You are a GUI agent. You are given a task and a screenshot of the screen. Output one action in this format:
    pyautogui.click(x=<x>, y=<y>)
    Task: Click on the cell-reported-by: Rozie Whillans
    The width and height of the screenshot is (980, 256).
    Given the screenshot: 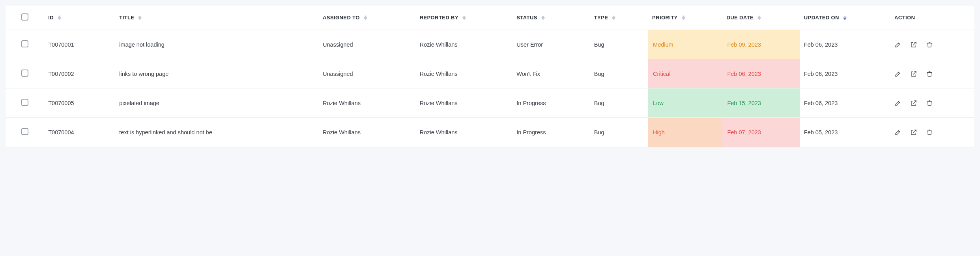 What is the action you would take?
    pyautogui.click(x=464, y=132)
    